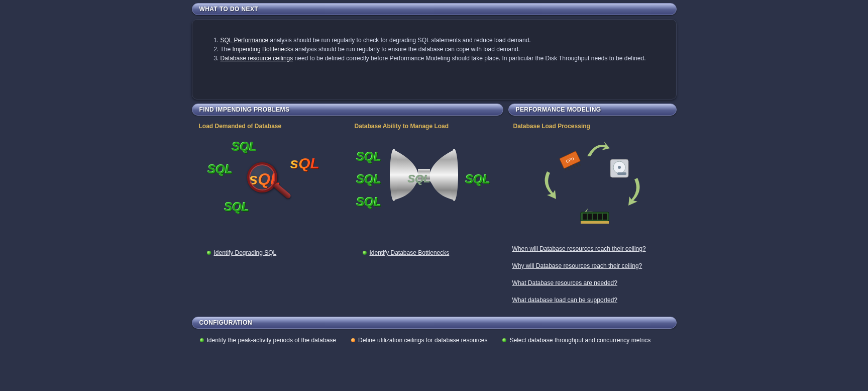 The height and width of the screenshot is (391, 868). Describe the element at coordinates (226, 323) in the screenshot. I see `section-title: CONFIGURATION` at that location.